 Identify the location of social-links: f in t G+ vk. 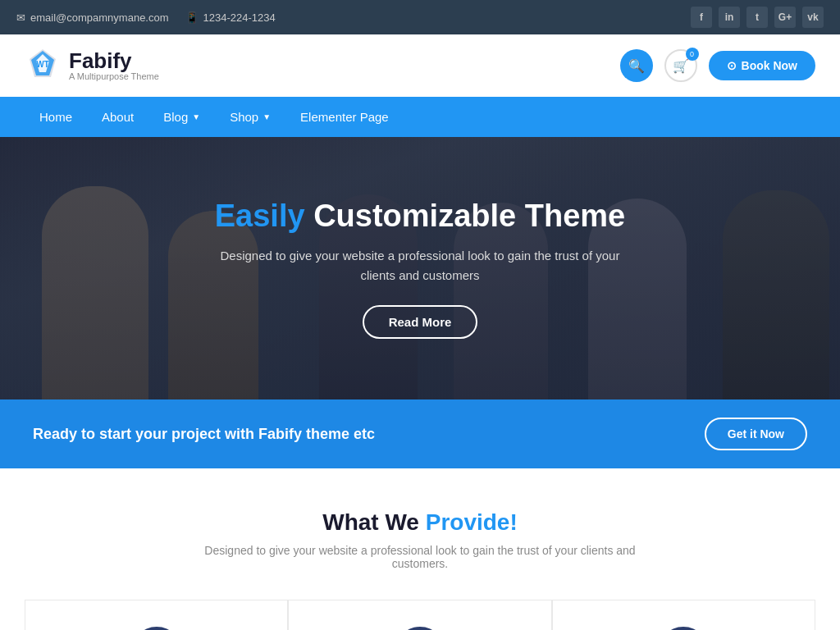
(757, 17).